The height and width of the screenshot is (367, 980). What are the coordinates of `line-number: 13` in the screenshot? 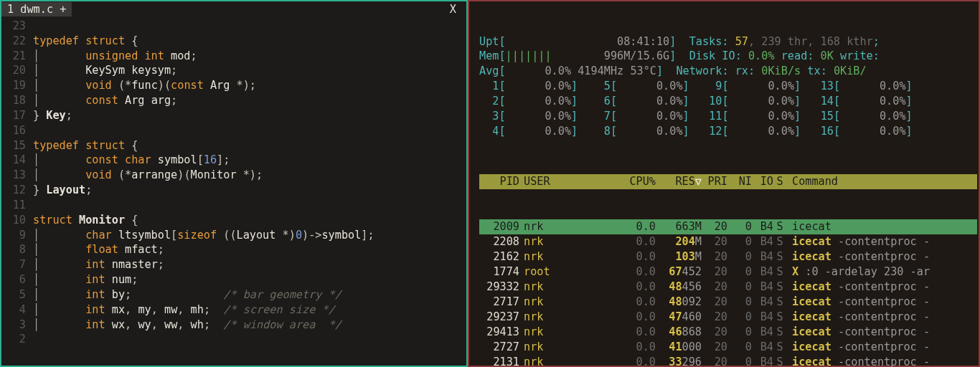 It's located at (17, 175).